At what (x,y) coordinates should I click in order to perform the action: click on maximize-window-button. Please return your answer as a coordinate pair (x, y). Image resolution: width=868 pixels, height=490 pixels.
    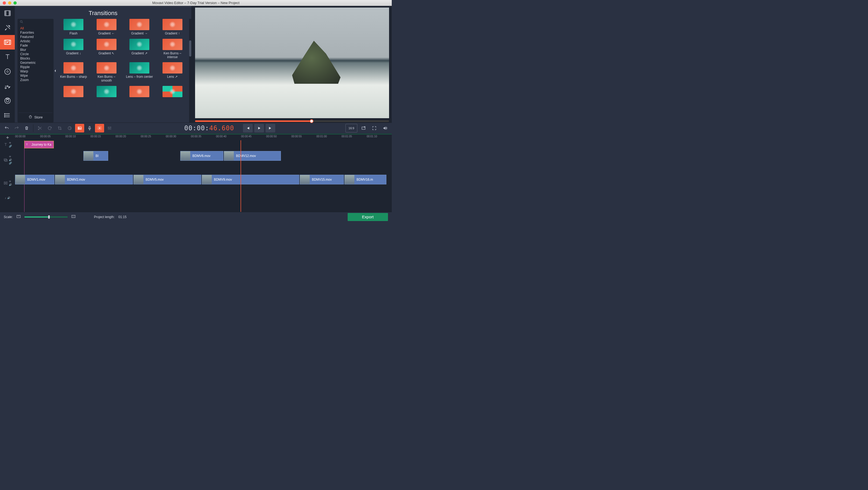
    Looking at the image, I should click on (15, 3).